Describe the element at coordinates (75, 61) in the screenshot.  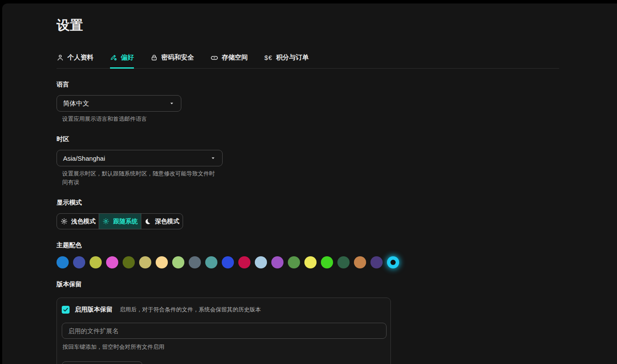
I see `tab-profile: 个人资料` at that location.